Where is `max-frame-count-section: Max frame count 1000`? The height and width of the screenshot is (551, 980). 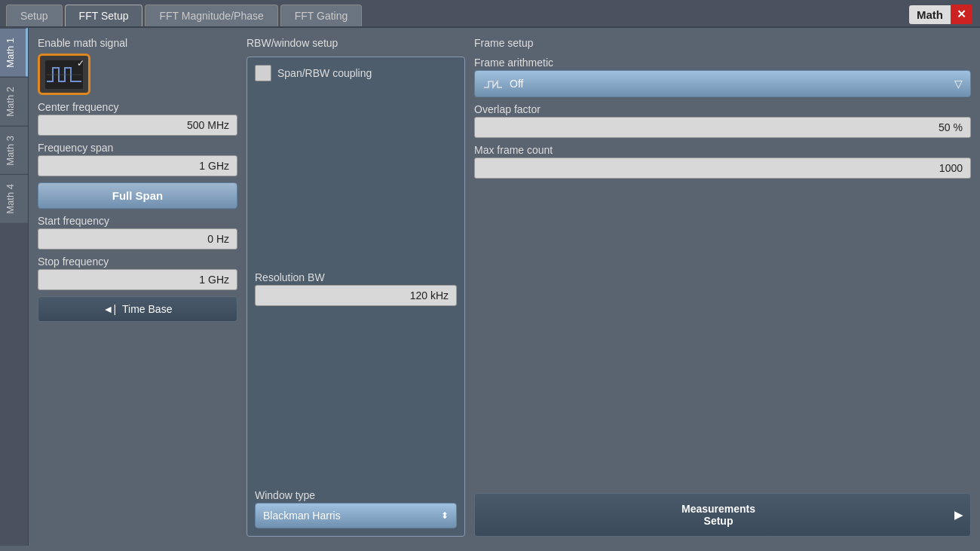
max-frame-count-section: Max frame count 1000 is located at coordinates (722, 161).